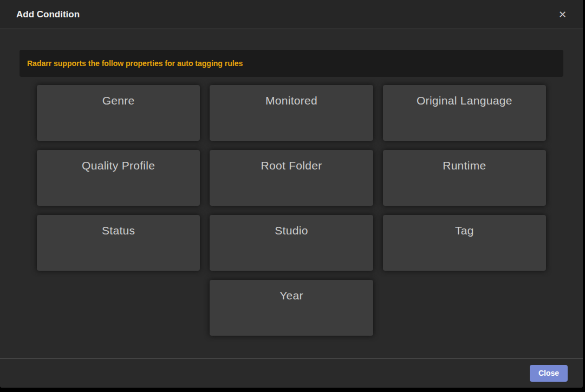 Image resolution: width=585 pixels, height=392 pixels. I want to click on warning-banner: Radarr supports the follow properties fo…, so click(291, 63).